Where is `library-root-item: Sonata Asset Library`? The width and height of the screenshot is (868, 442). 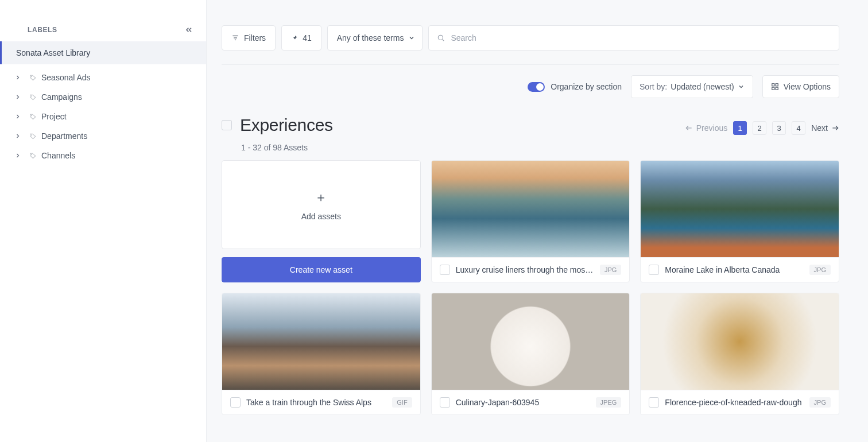
library-root-item: Sonata Asset Library is located at coordinates (103, 53).